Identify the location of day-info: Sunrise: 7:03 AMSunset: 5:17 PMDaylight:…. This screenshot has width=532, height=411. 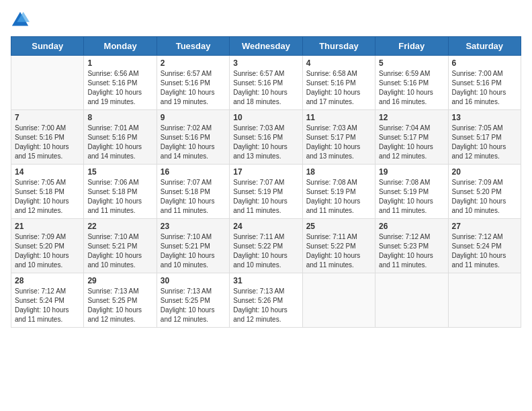
(339, 142).